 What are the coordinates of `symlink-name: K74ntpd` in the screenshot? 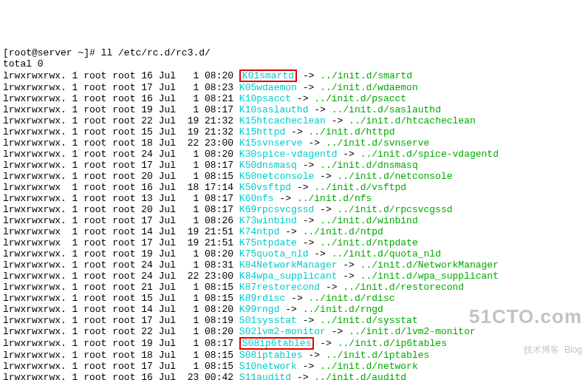 It's located at (260, 232).